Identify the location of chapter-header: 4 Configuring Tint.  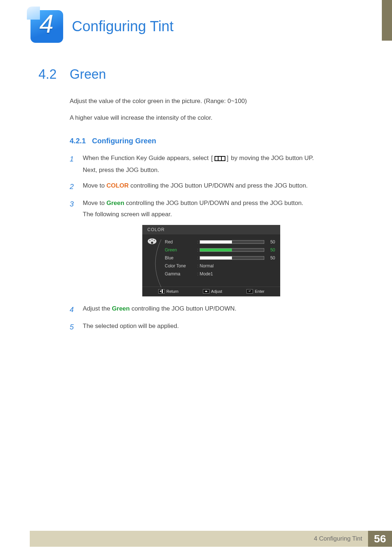
(101, 26).